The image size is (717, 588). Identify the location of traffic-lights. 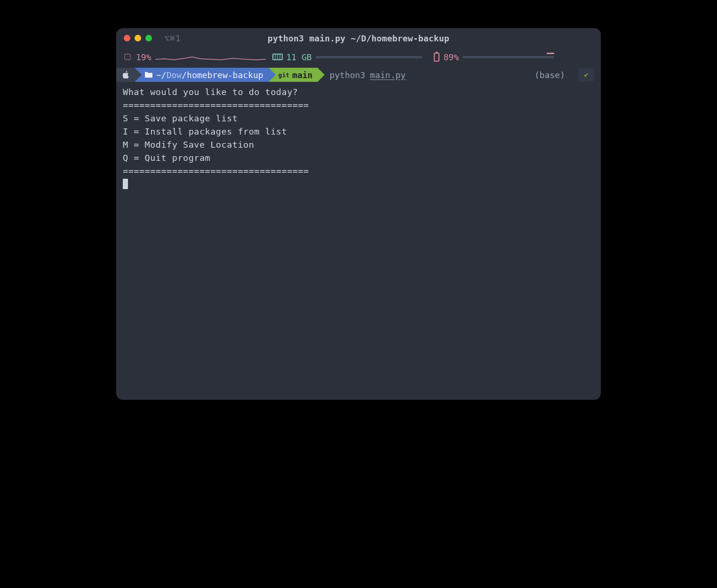
(138, 38).